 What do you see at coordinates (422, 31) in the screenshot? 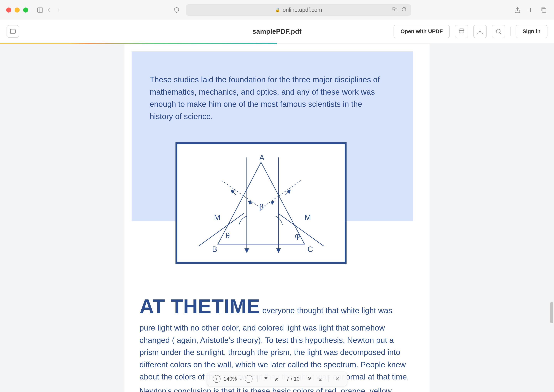
I see `open-with-label: Open with UPDF` at bounding box center [422, 31].